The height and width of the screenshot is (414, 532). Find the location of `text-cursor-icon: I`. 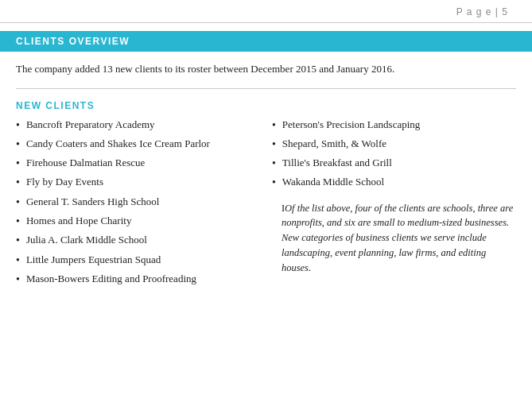

text-cursor-icon: I is located at coordinates (283, 208).